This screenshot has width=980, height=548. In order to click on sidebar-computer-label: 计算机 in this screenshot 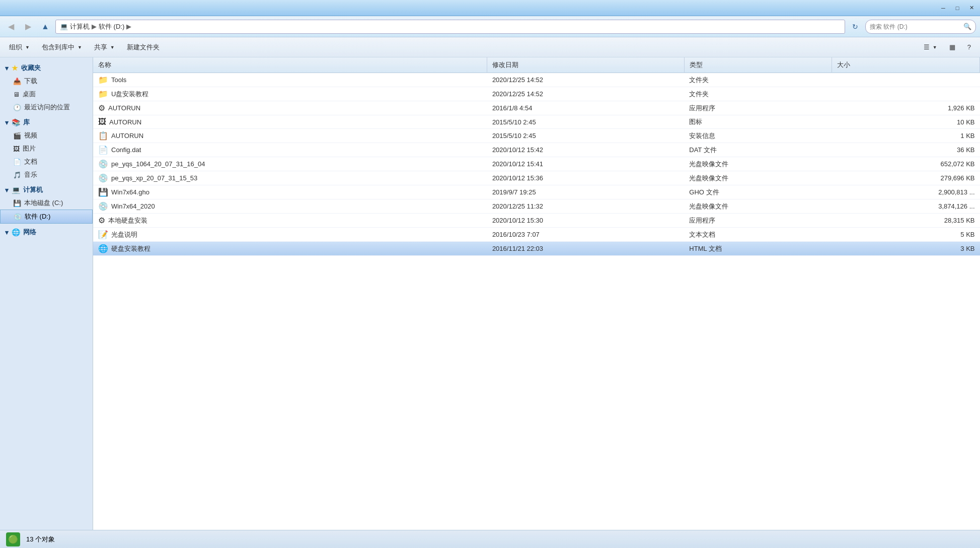, I will do `click(33, 190)`.